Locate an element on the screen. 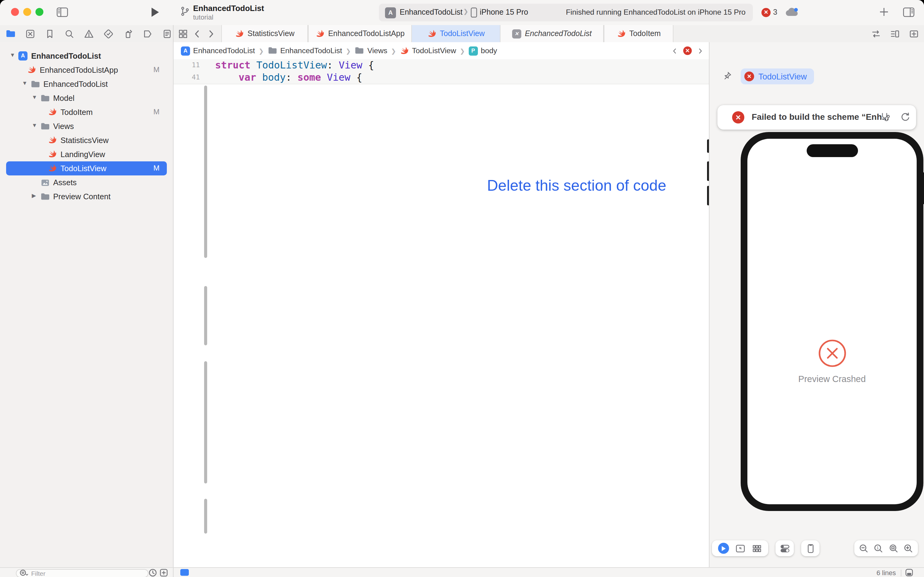  sidebar-item-TodoListView: TodoListViewM is located at coordinates (86, 169).